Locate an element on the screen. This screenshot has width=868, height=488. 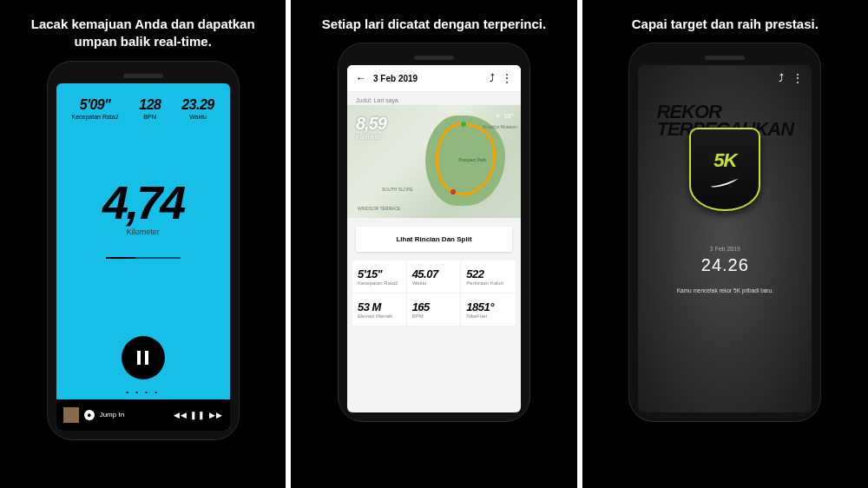
panel-1-caption: Lacak kemajuan Anda dan dapatkan umpan b… is located at coordinates (142, 30).